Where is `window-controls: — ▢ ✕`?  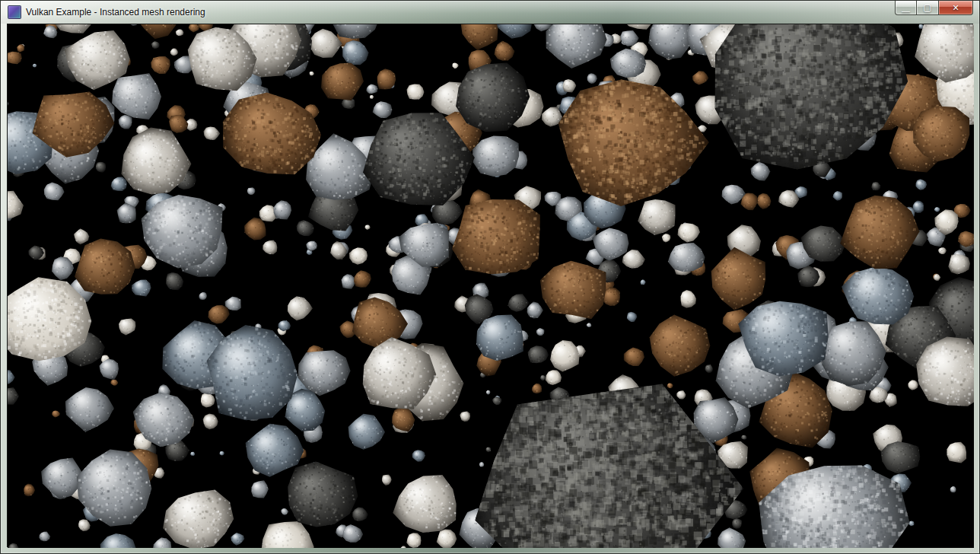
window-controls: — ▢ ✕ is located at coordinates (934, 8).